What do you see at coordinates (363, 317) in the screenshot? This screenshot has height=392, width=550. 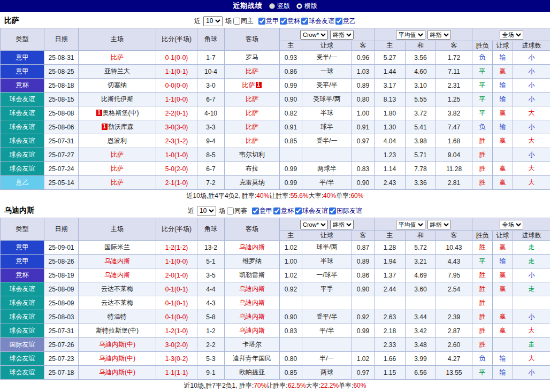 I see `away-odds-cell: 0.92` at bounding box center [363, 317].